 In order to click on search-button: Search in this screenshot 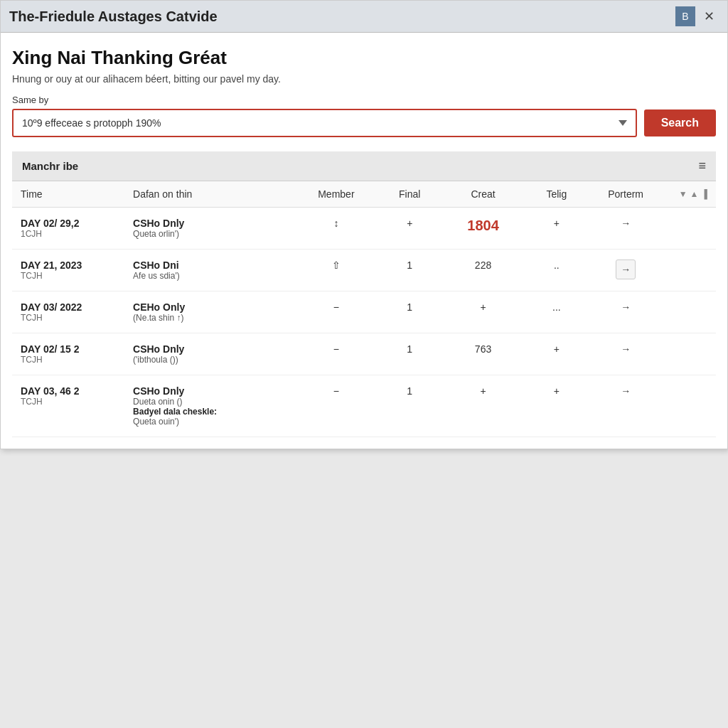, I will do `click(680, 123)`.